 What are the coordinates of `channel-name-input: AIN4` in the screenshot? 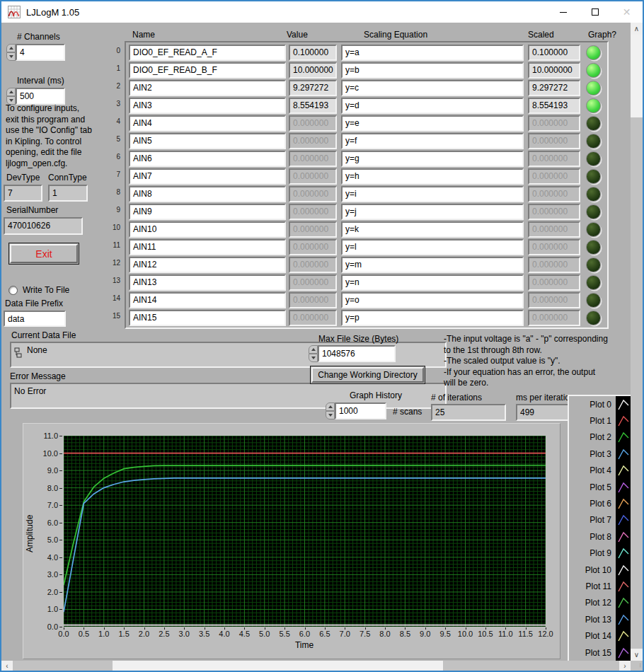 It's located at (207, 123).